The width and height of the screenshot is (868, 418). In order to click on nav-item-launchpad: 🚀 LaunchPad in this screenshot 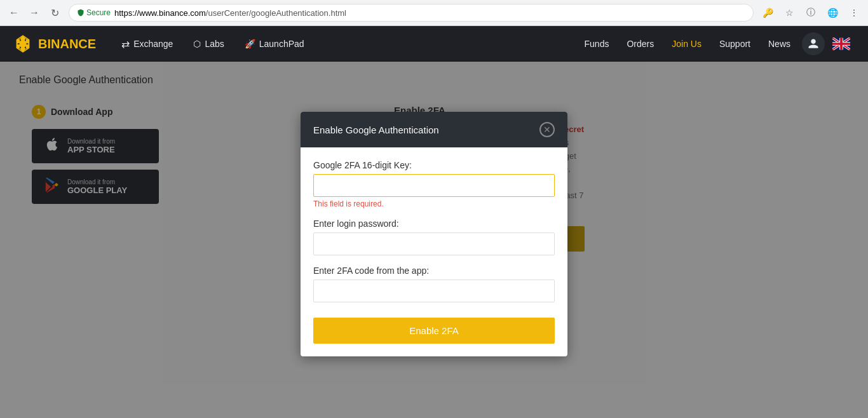, I will do `click(275, 44)`.